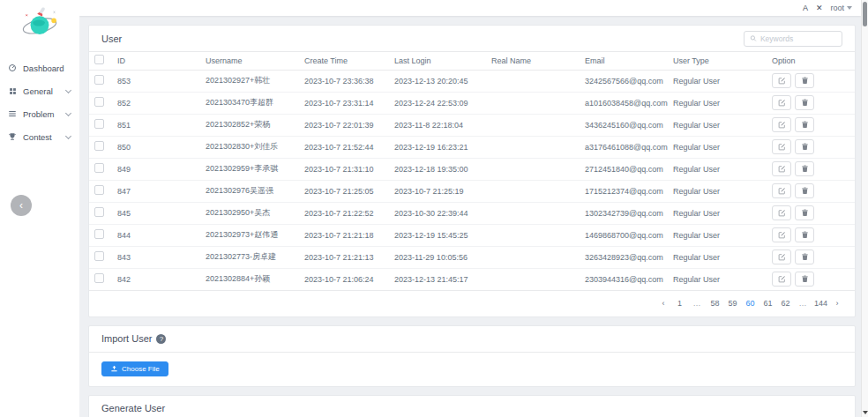 This screenshot has height=417, width=868. I want to click on page-number: 1, so click(679, 303).